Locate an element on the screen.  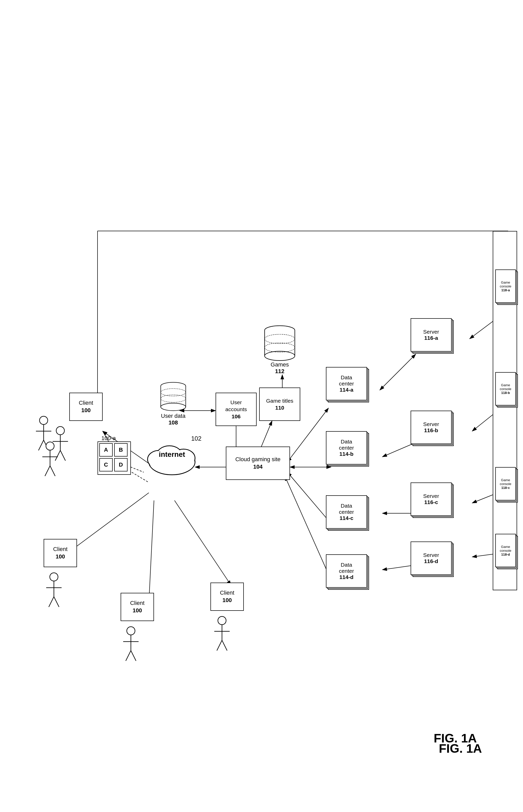
user-accounts-label: Useraccounts is located at coordinates (236, 406).